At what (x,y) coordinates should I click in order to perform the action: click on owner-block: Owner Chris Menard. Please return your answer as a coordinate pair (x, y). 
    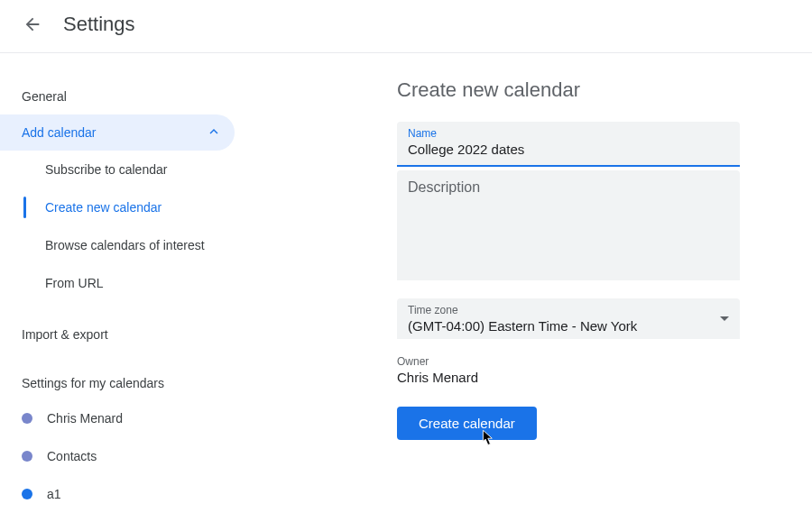
    Looking at the image, I should click on (577, 370).